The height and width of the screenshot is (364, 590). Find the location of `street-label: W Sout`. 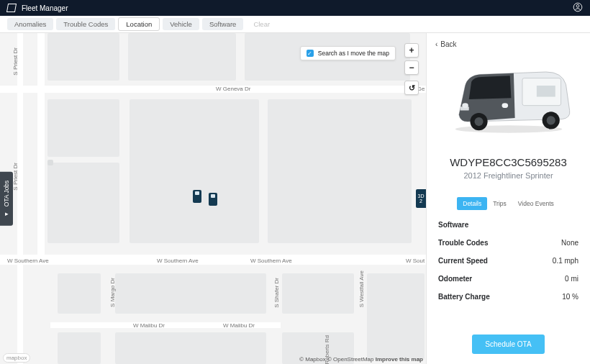

street-label: W Sout is located at coordinates (415, 260).